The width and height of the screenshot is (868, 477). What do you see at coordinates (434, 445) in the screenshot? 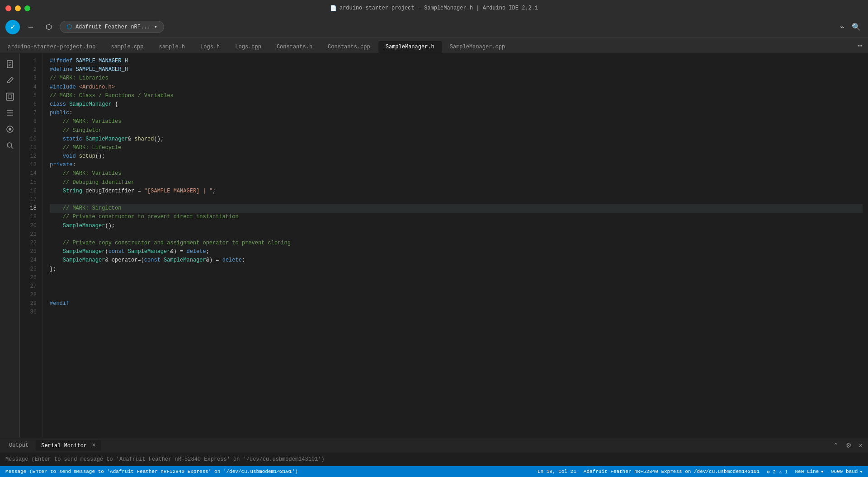
I see `bottom-tabs-bar: Output Serial Monitor × ⌃ ⚙ ×` at bounding box center [434, 445].